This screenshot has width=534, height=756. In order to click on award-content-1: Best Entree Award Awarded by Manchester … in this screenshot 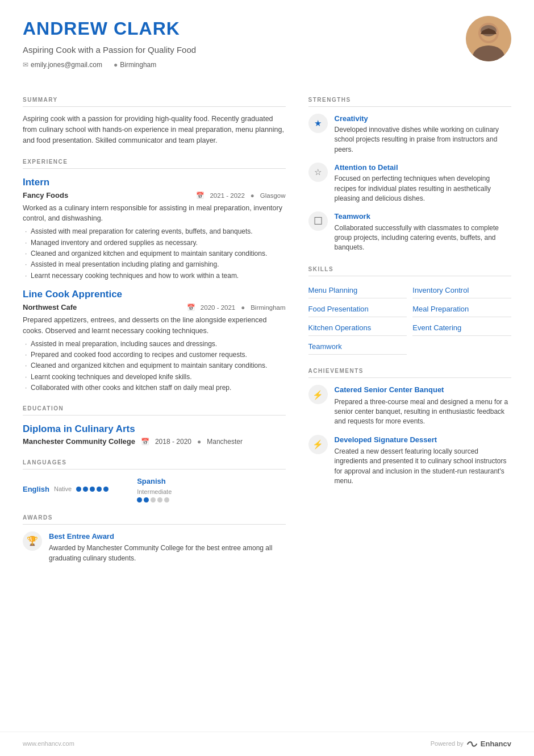, I will do `click(167, 547)`.